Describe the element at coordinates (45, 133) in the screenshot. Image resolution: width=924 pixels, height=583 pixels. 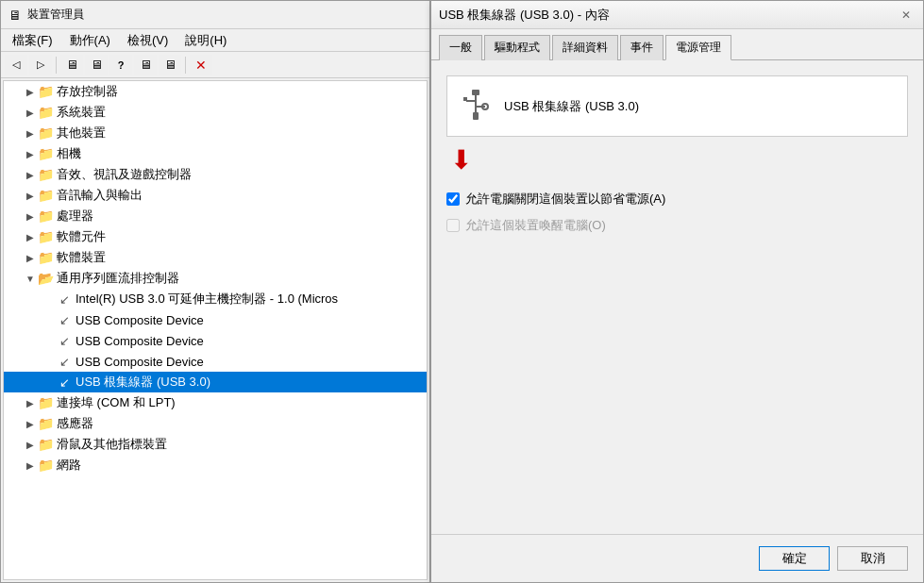
I see `folder-icon-other: 📁` at that location.